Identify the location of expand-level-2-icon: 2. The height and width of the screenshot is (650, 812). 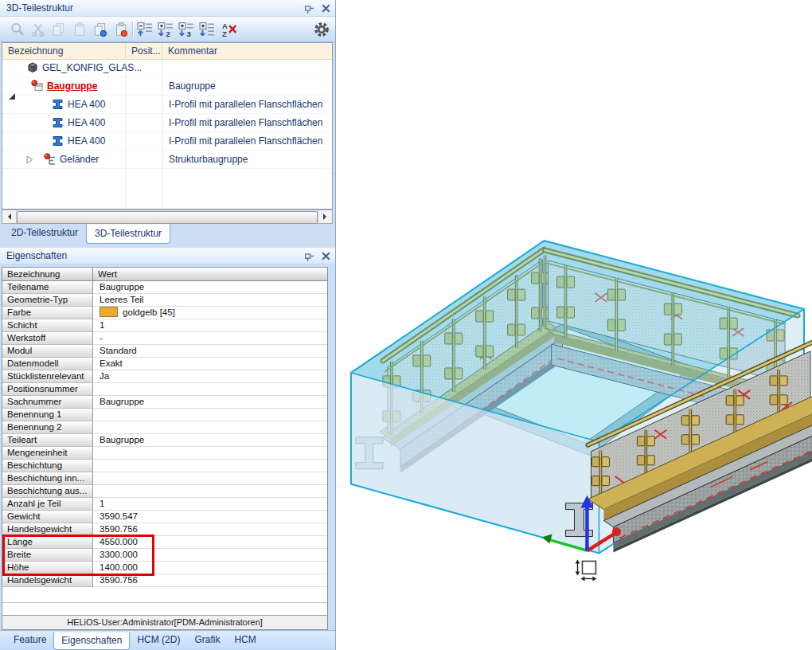
(166, 29).